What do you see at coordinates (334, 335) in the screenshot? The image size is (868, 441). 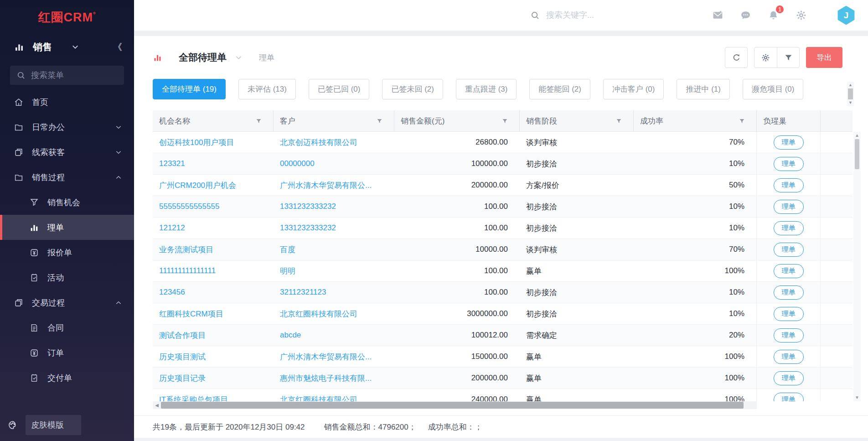 I see `customer-link: abcde` at bounding box center [334, 335].